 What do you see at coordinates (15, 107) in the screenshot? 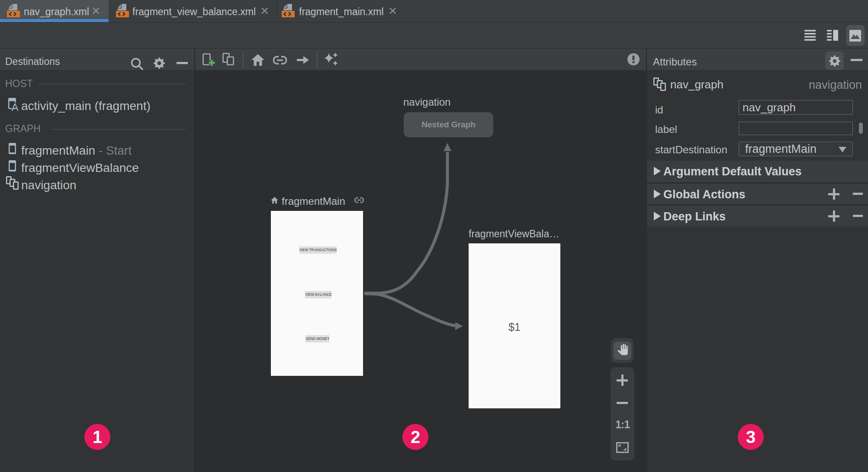
I see `svg-text: A` at bounding box center [15, 107].